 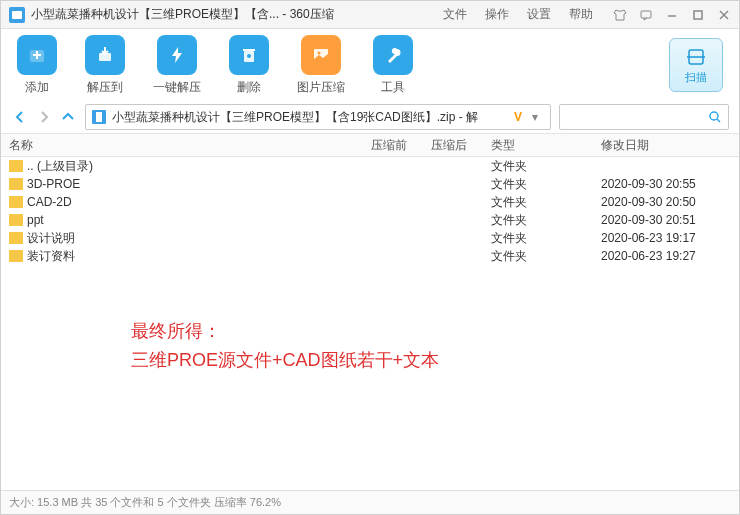 I want to click on row-date: 2020-09-30 20:55, so click(x=670, y=184).